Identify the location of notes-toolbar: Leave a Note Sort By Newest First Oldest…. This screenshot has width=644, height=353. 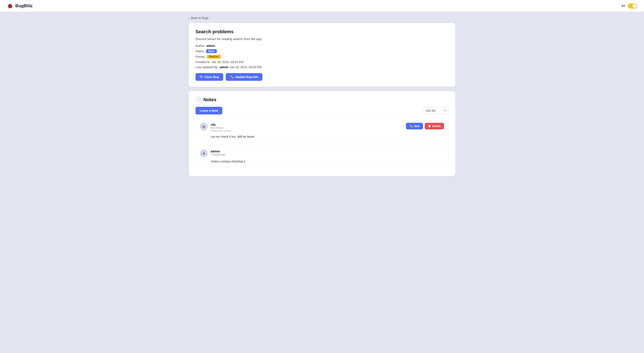
(322, 111).